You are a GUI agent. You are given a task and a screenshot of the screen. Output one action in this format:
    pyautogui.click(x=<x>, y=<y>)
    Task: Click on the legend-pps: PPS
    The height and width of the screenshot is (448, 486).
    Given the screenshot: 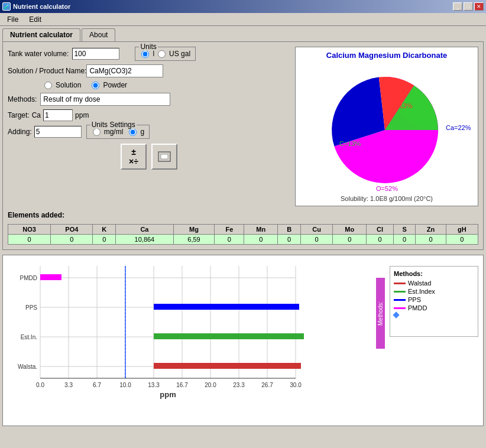 What is the action you would take?
    pyautogui.click(x=434, y=300)
    